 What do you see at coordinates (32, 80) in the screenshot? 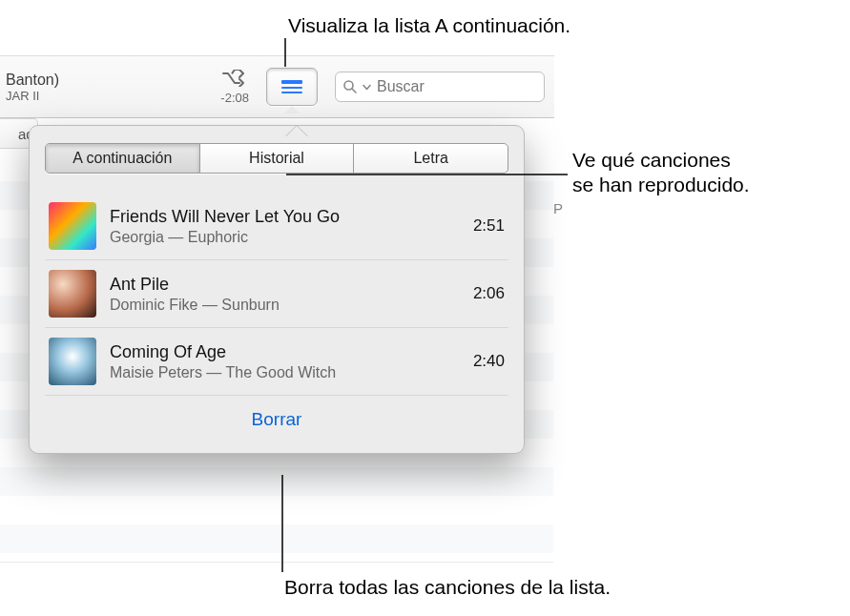
I see `now-playing-title: Banton)` at bounding box center [32, 80].